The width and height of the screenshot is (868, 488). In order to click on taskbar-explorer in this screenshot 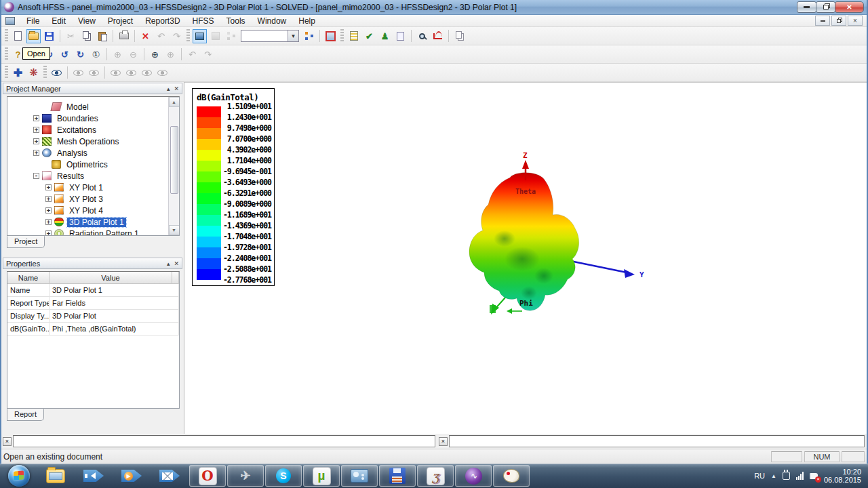, I will do `click(56, 476)`.